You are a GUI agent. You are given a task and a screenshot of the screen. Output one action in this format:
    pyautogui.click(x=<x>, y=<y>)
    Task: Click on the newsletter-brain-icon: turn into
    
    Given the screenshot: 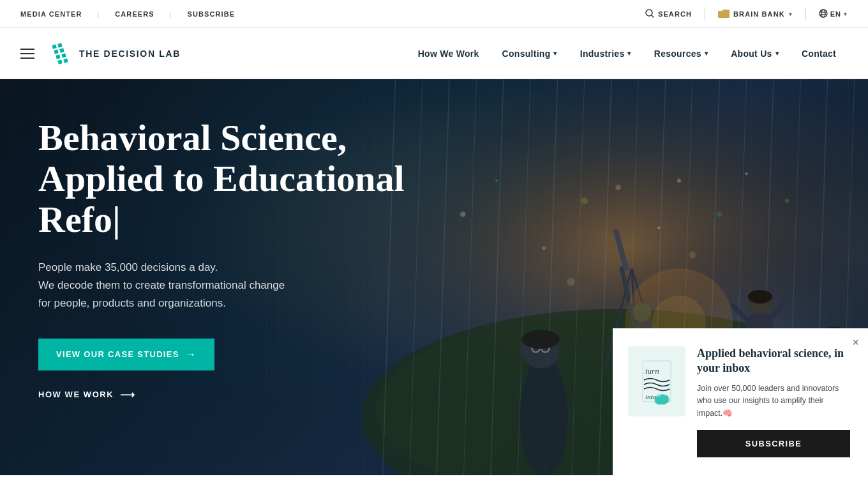 What is the action you would take?
    pyautogui.click(x=657, y=381)
    